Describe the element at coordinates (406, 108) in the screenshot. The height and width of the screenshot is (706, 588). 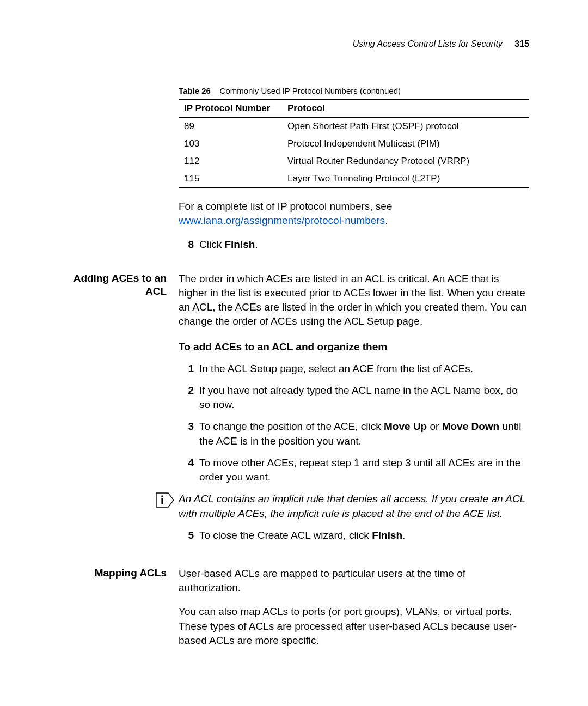
I see `col-protocol: Protocol` at that location.